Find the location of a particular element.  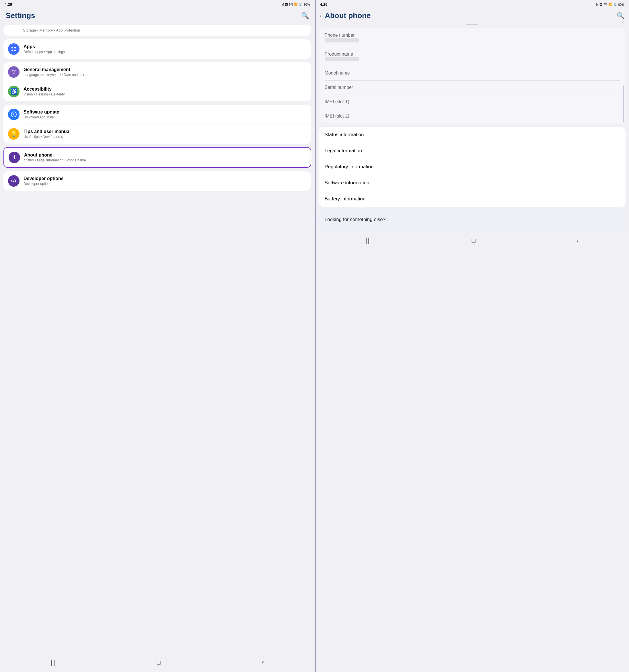

settings-item-accessibility: ♿ Accessibility Vision • Hearing • Dexte… is located at coordinates (157, 91).